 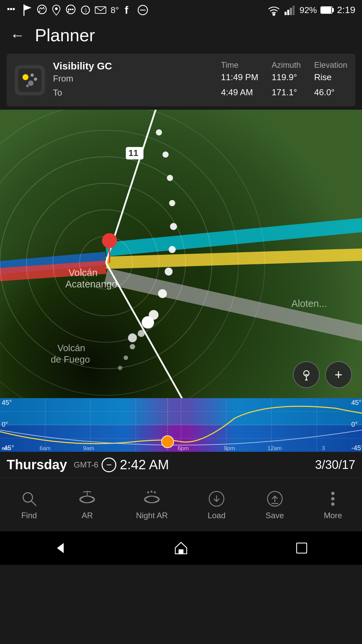 I want to click on nav-label-find: Find, so click(x=29, y=516).